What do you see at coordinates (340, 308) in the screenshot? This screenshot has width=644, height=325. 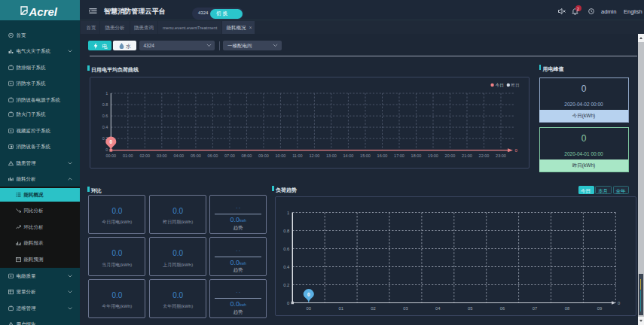 I see `svg-text: 01` at bounding box center [340, 308].